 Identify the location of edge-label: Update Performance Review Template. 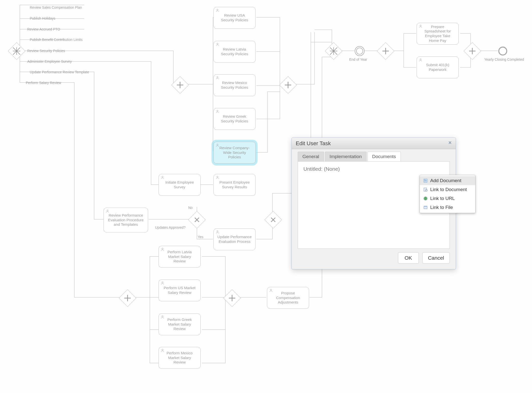
(59, 72).